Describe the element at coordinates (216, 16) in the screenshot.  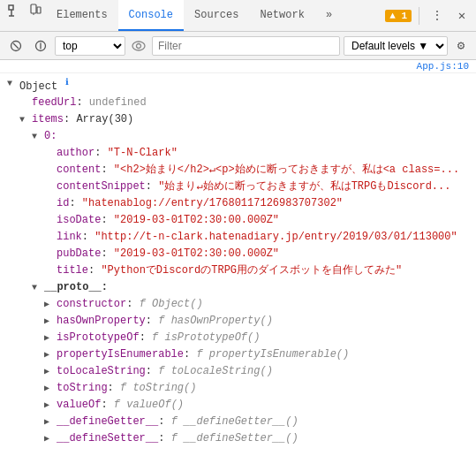
I see `tab-sources: Sources` at that location.